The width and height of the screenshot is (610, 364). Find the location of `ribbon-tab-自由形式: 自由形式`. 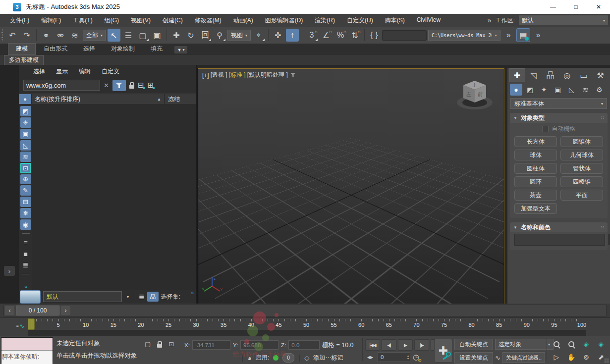

ribbon-tab-自由形式: 自由形式 is located at coordinates (55, 49).